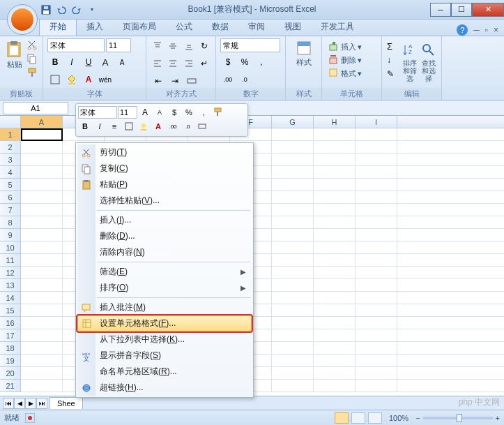 The height and width of the screenshot is (425, 504). What do you see at coordinates (173, 126) in the screenshot?
I see `mini-inc-decimal-icon: .00` at bounding box center [173, 126].